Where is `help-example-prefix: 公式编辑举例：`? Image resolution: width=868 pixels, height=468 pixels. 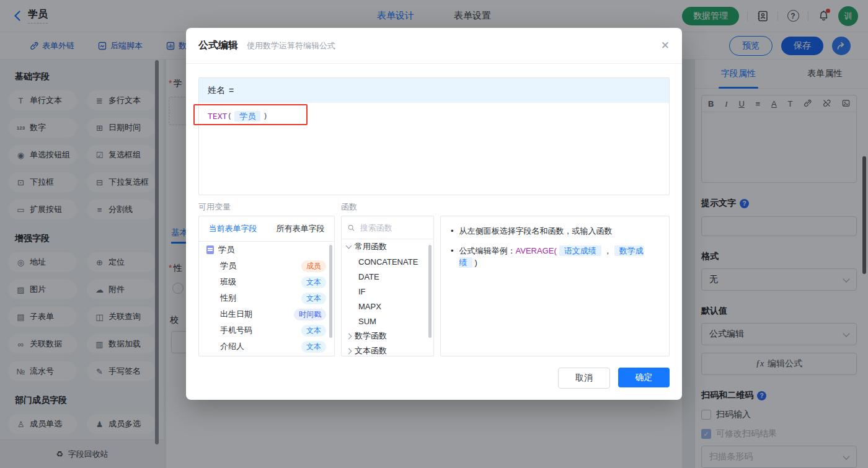 help-example-prefix: 公式编辑举例： is located at coordinates (487, 250).